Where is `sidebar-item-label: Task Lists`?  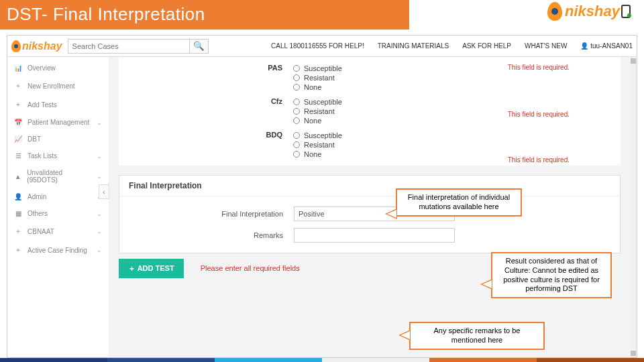
sidebar-item-label: Task Lists is located at coordinates (42, 156).